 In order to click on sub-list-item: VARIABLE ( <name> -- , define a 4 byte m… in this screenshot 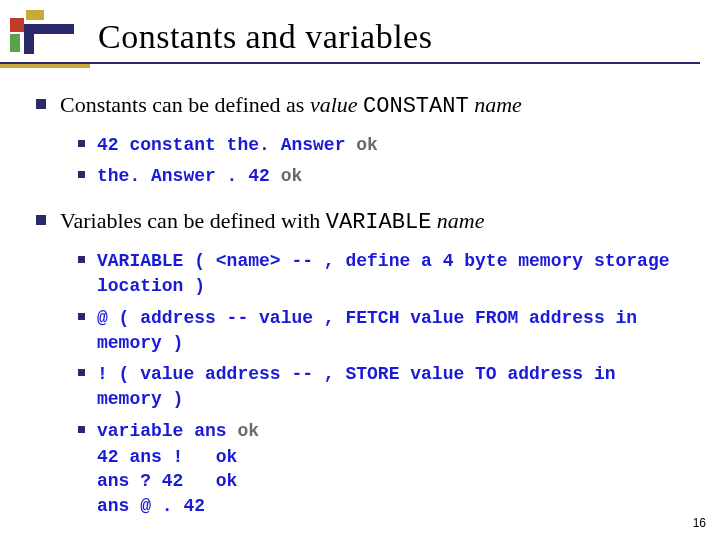, I will do `click(384, 274)`.